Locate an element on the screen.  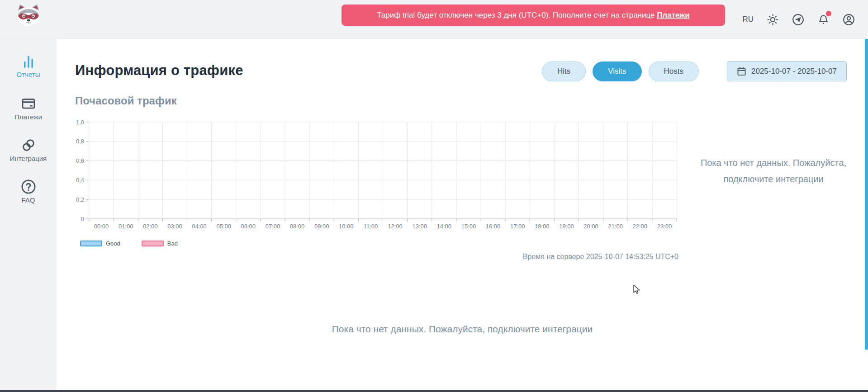
svg-text: 06:00 is located at coordinates (249, 226).